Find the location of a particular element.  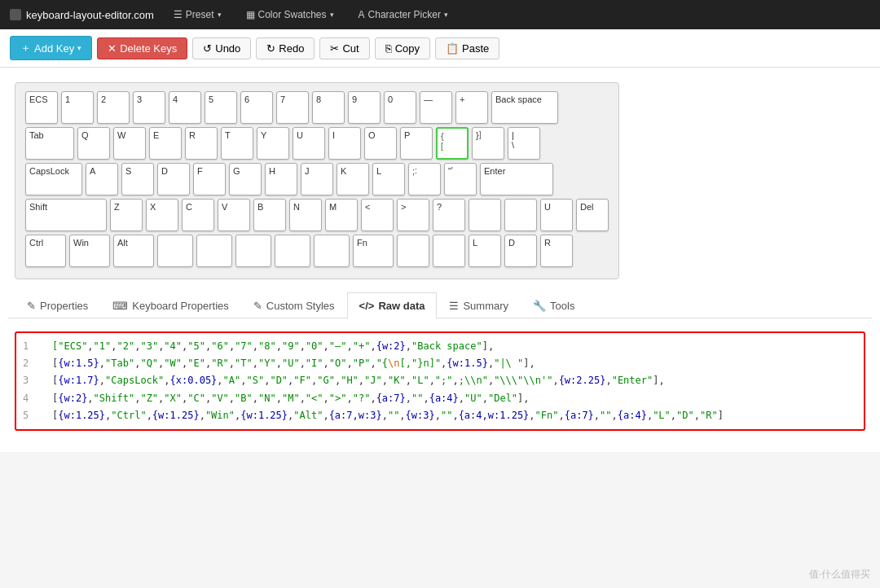

navbar: keyboard-layout-editor.com ☰ Preset ▾ ▦ … is located at coordinates (440, 15).